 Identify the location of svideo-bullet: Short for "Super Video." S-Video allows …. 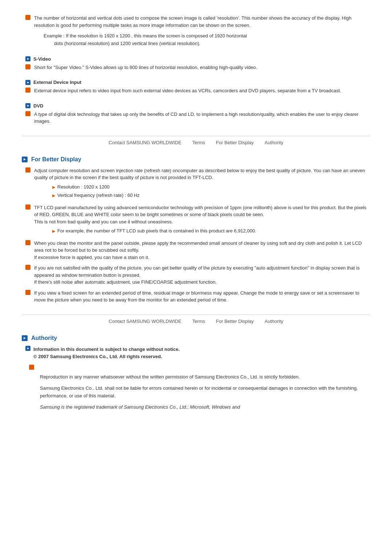
(196, 68).